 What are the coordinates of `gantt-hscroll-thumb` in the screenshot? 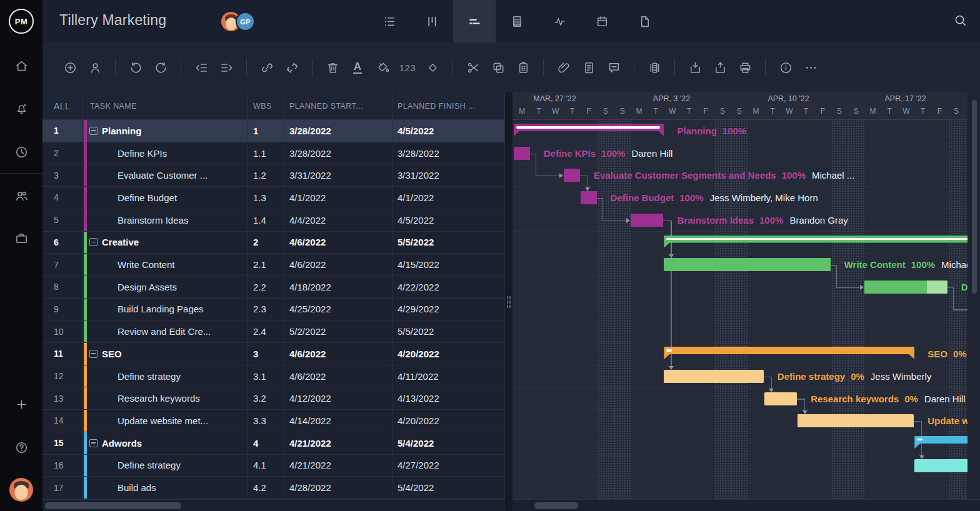 It's located at (556, 506).